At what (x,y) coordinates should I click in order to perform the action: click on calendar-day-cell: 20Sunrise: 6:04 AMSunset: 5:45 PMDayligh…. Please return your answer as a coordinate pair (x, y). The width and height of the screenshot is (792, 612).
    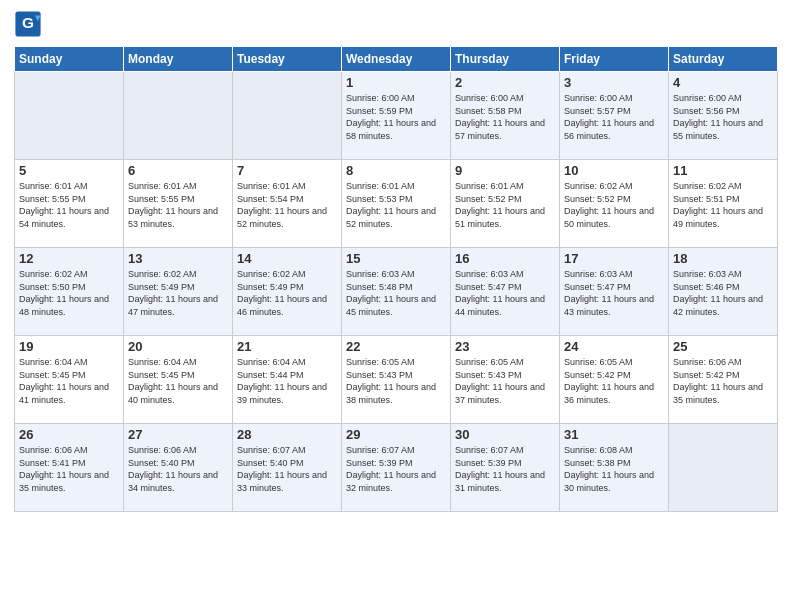
    Looking at the image, I should click on (178, 380).